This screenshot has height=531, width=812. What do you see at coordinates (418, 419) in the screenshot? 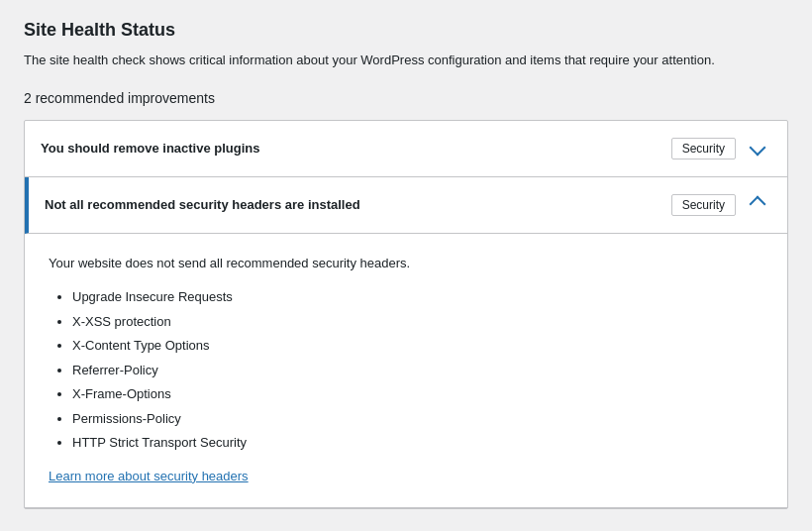
I see `list-item: Permissions-Policy` at bounding box center [418, 419].